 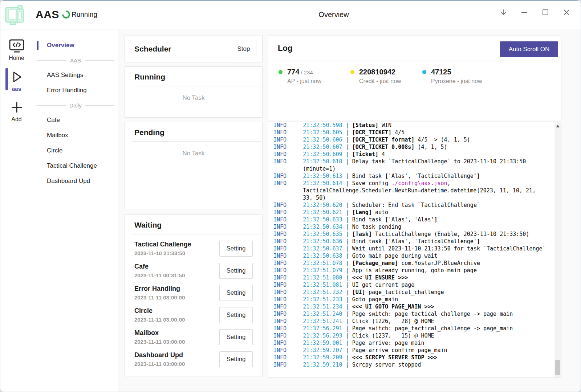 I want to click on log-entry: INFO 21:32:50.636 | Bind task ['Alas', '…, so click(x=411, y=241).